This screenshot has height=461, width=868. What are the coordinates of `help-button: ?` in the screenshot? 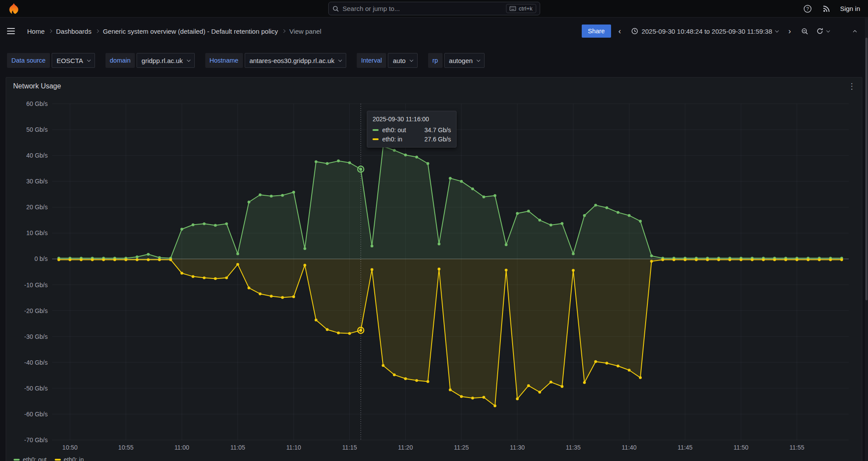 It's located at (808, 9).